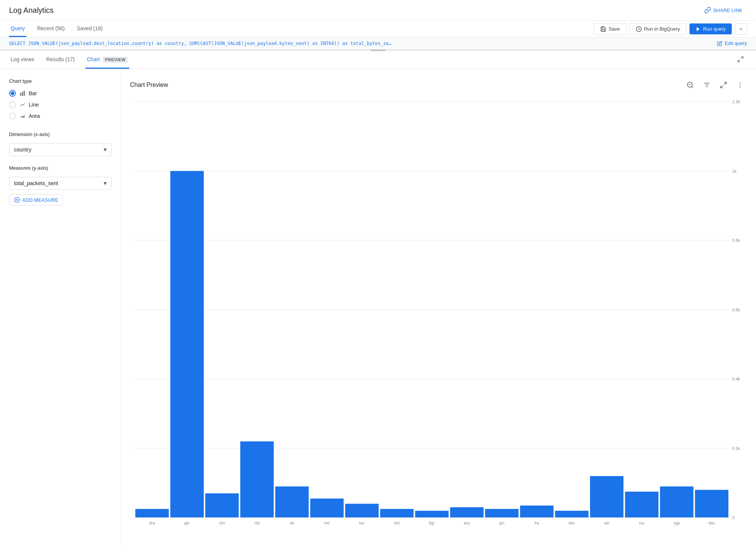 This screenshot has width=756, height=552. I want to click on dimension-section: Dimension (x-axis) country ▼, so click(60, 144).